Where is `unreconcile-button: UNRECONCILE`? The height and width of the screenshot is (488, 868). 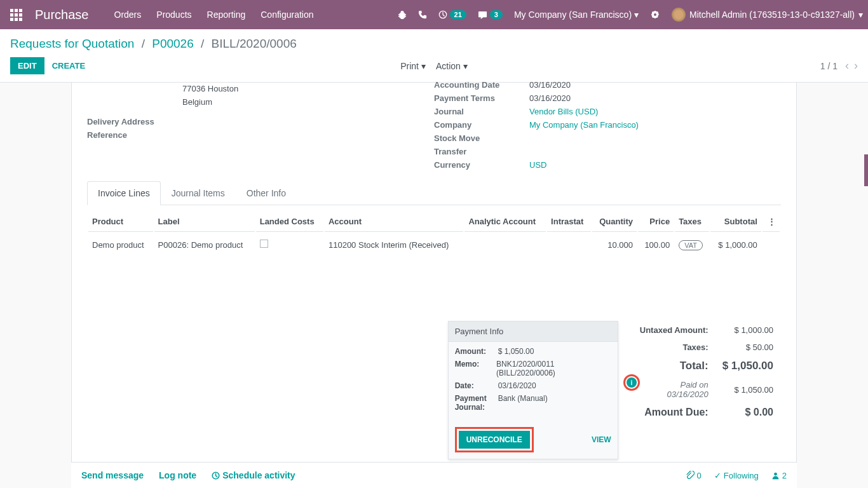 unreconcile-button: UNRECONCILE is located at coordinates (494, 440).